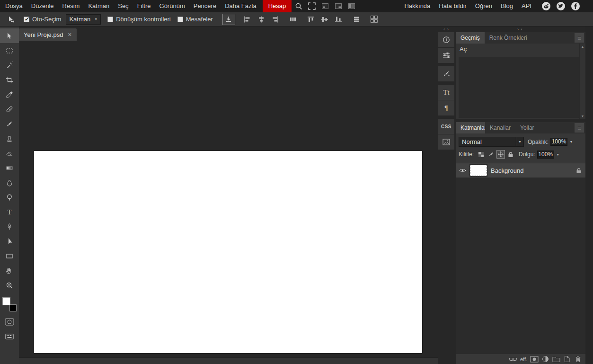  What do you see at coordinates (526, 6) in the screenshot?
I see `menu-api: API` at bounding box center [526, 6].